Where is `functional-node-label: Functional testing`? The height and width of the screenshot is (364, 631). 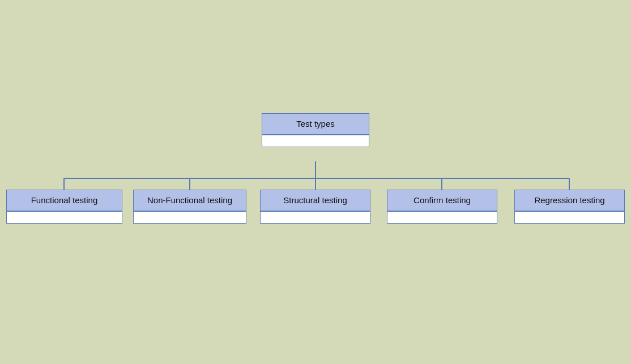 functional-node-label: Functional testing is located at coordinates (65, 200).